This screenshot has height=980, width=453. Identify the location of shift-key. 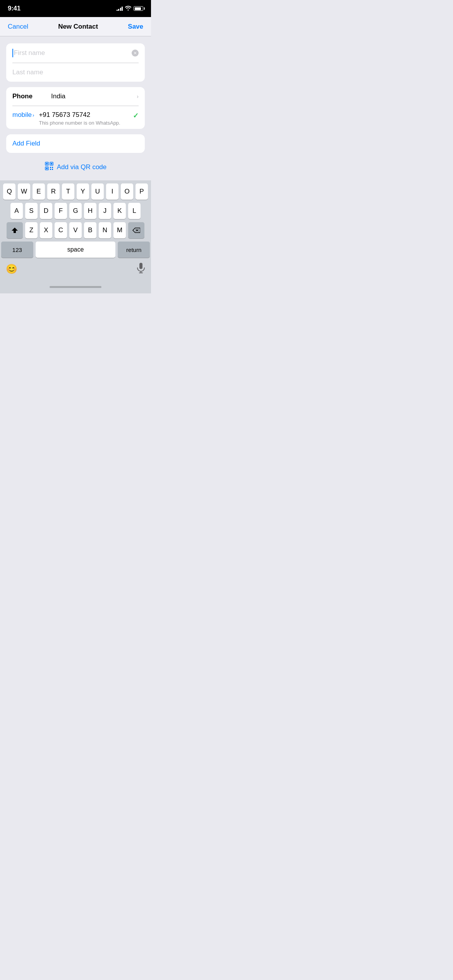
(15, 230).